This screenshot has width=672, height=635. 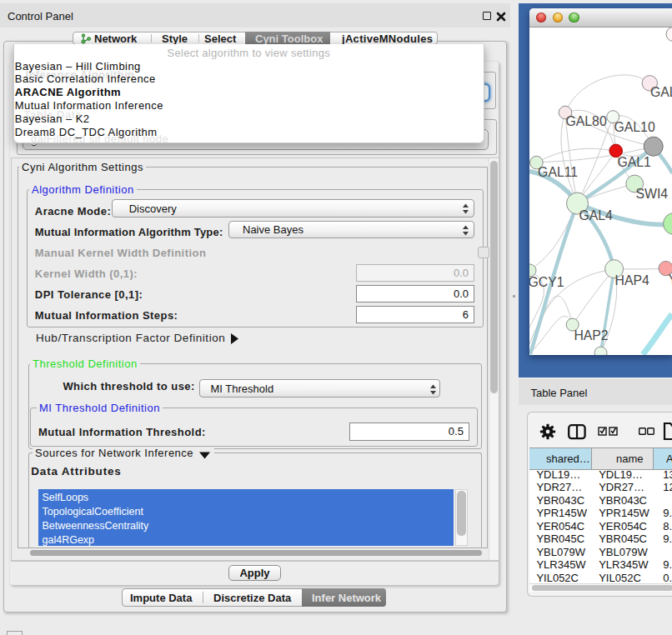 I want to click on svg-text: HAP2, so click(x=590, y=335).